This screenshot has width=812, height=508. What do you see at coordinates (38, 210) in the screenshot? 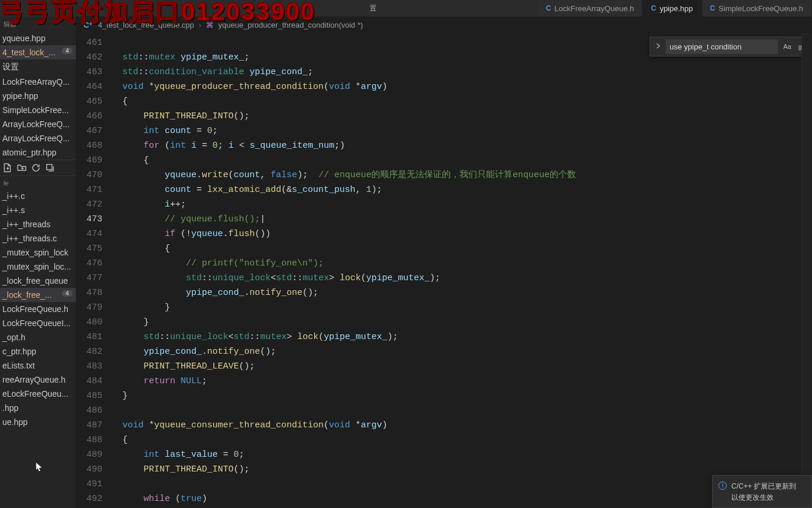
I see `explorer-item: _i++.s` at bounding box center [38, 210].